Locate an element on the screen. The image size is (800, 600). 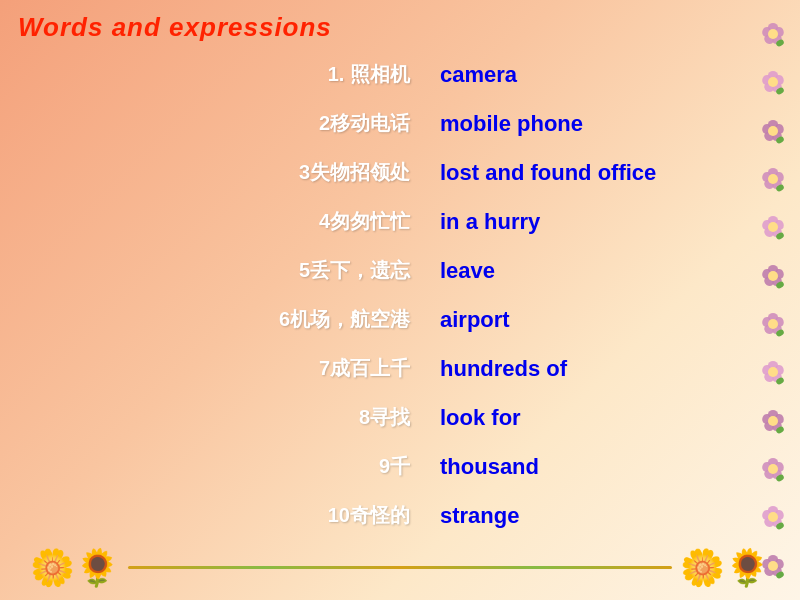
chinese-term-4: 4匆匆忙忙 is located at coordinates (310, 222).